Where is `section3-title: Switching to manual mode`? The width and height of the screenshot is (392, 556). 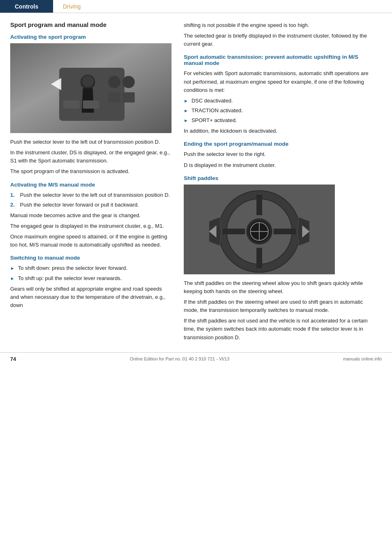 section3-title: Switching to manual mode is located at coordinates (91, 258).